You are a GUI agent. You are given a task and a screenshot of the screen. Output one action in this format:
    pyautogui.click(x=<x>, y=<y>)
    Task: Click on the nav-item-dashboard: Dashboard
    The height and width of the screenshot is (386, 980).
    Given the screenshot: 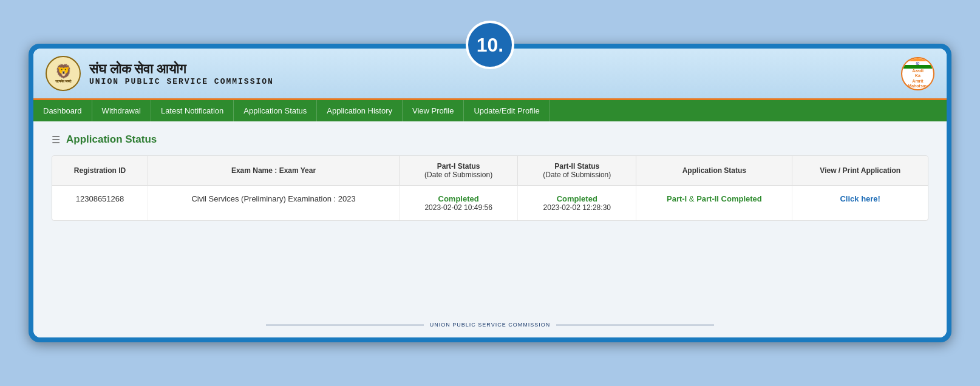 What is the action you would take?
    pyautogui.click(x=63, y=110)
    